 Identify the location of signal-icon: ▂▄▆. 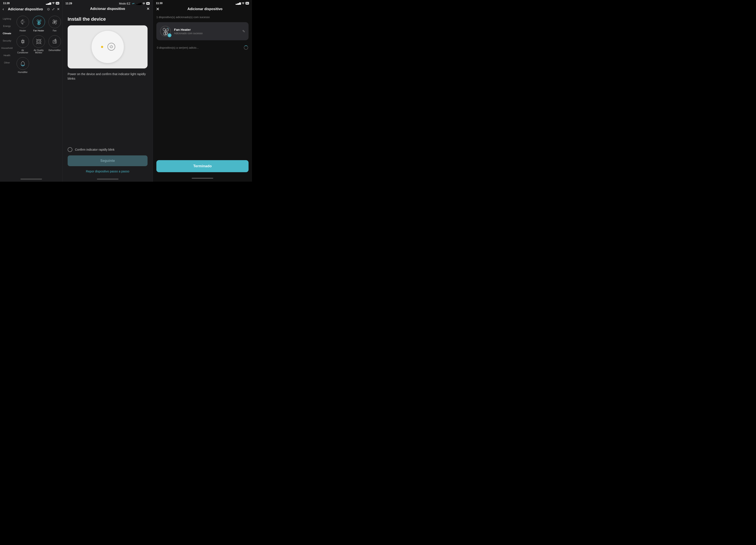
(49, 3).